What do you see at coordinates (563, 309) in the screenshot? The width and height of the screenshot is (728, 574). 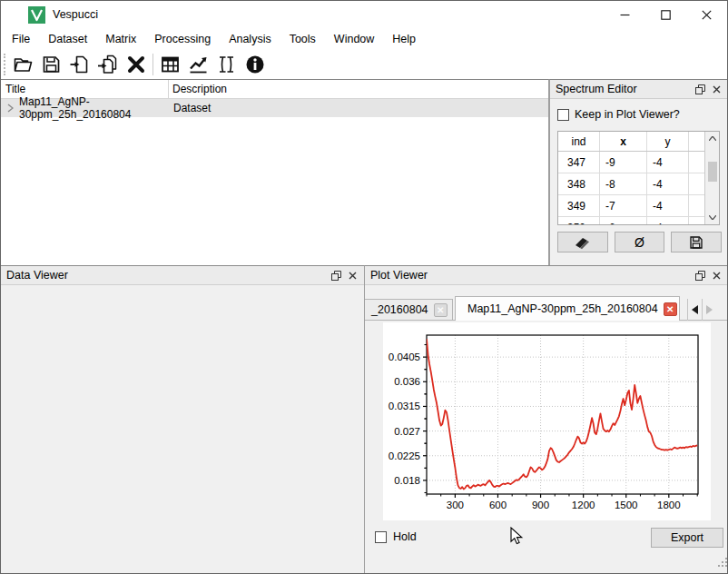 I see `tab-label: Map11_AgNP-30ppm_25h_20160804` at bounding box center [563, 309].